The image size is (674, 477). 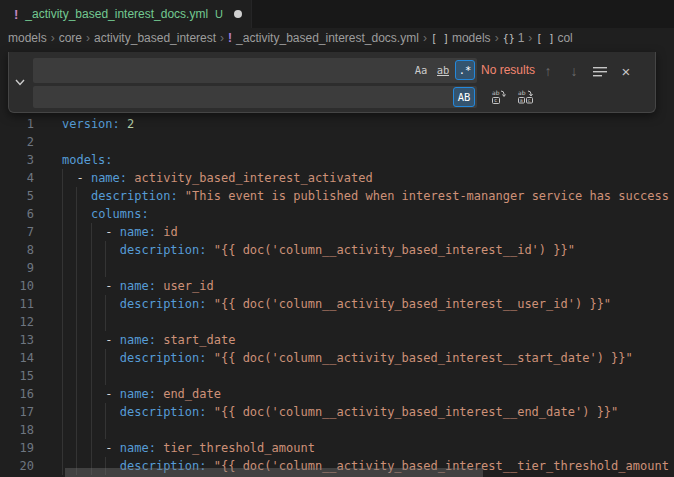 I want to click on code-line: 14 description: "{{ doc('column__activit…, so click(x=337, y=358).